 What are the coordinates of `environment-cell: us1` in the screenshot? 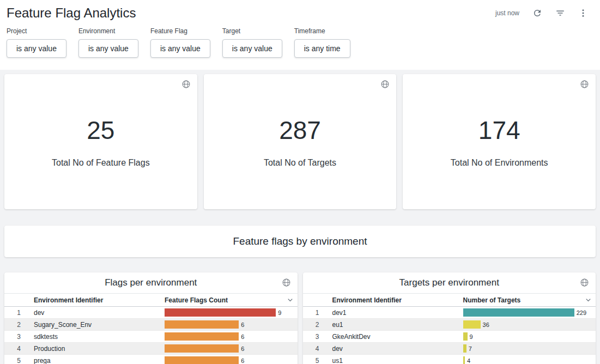 It's located at (395, 360).